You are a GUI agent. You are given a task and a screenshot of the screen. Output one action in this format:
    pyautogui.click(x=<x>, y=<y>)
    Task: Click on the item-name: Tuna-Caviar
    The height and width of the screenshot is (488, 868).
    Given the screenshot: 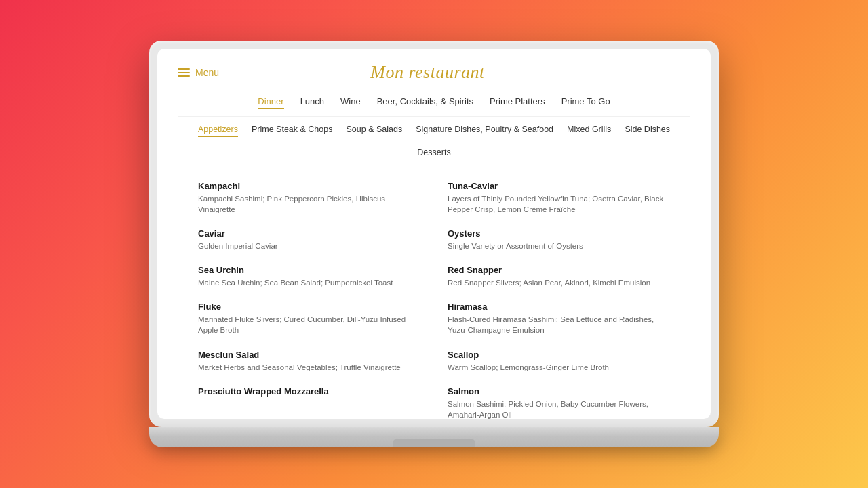 What is the action you would take?
    pyautogui.click(x=559, y=186)
    